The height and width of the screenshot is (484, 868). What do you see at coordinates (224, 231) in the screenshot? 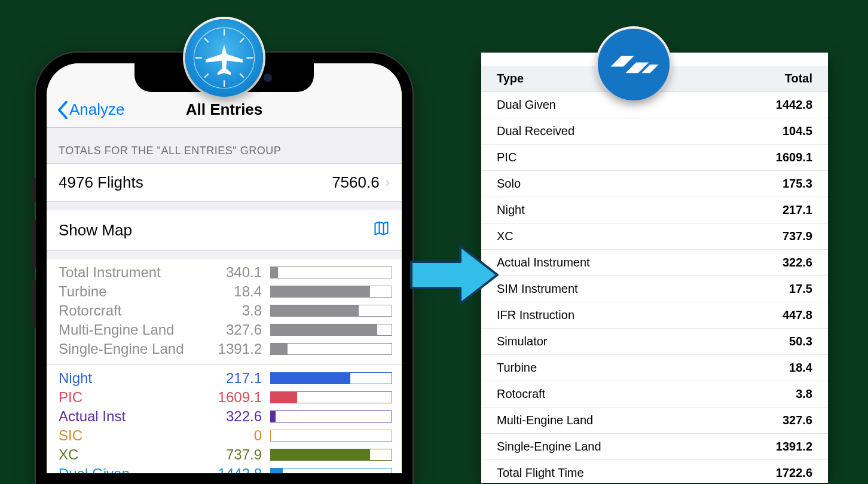
I see `show-map-row: Show Map` at bounding box center [224, 231].